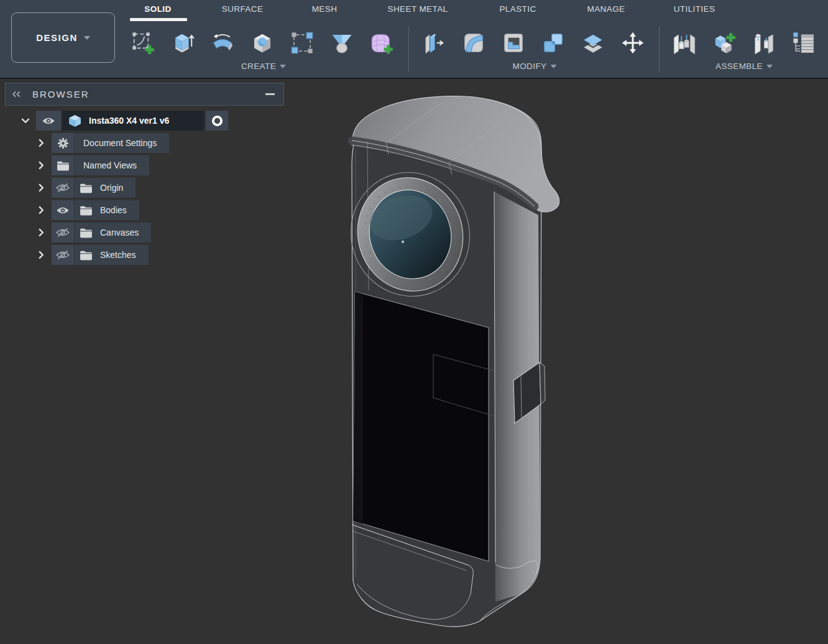 This screenshot has width=828, height=644. I want to click on modify-tool-group, so click(533, 43).